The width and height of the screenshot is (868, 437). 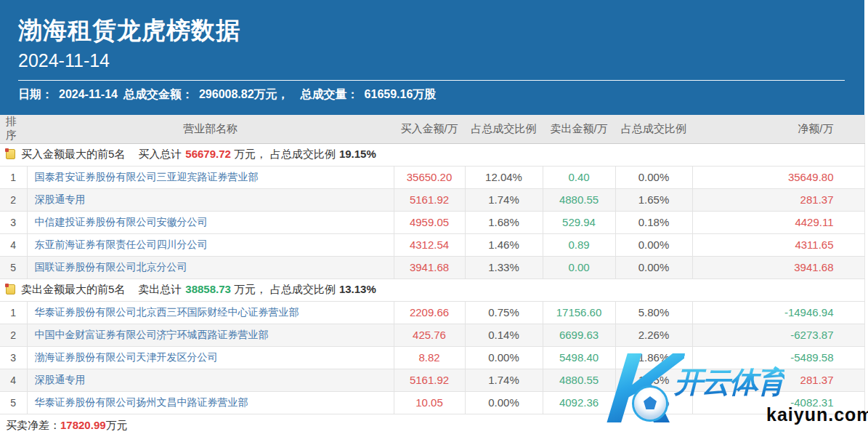 What do you see at coordinates (579, 403) in the screenshot?
I see `sell-amount: 4092.36` at bounding box center [579, 403].